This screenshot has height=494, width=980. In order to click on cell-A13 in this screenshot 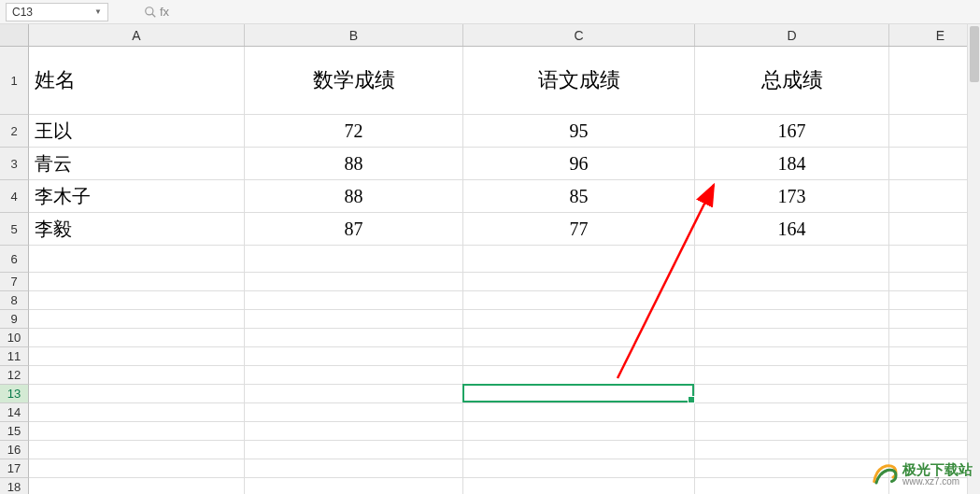, I will do `click(136, 394)`.